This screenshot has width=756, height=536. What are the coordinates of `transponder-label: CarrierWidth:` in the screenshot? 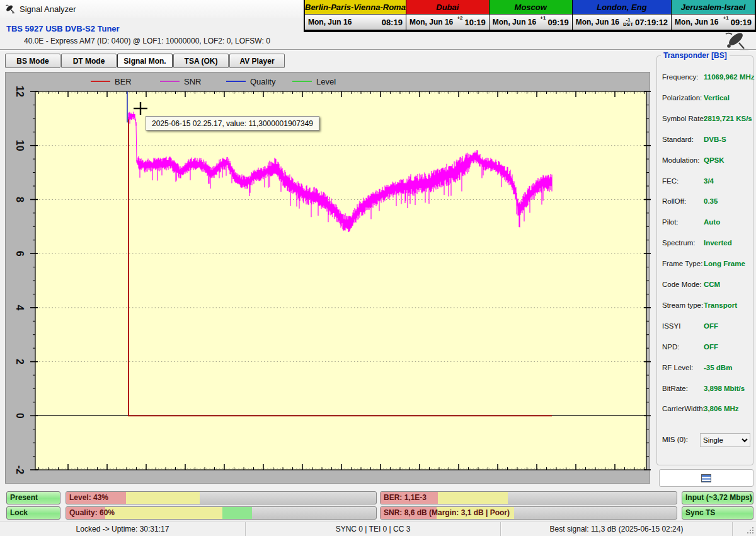 It's located at (684, 409).